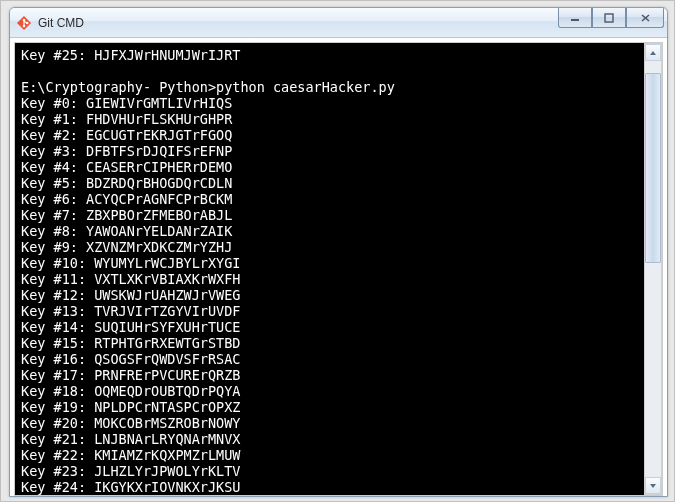  Describe the element at coordinates (645, 18) in the screenshot. I see `close-button` at that location.